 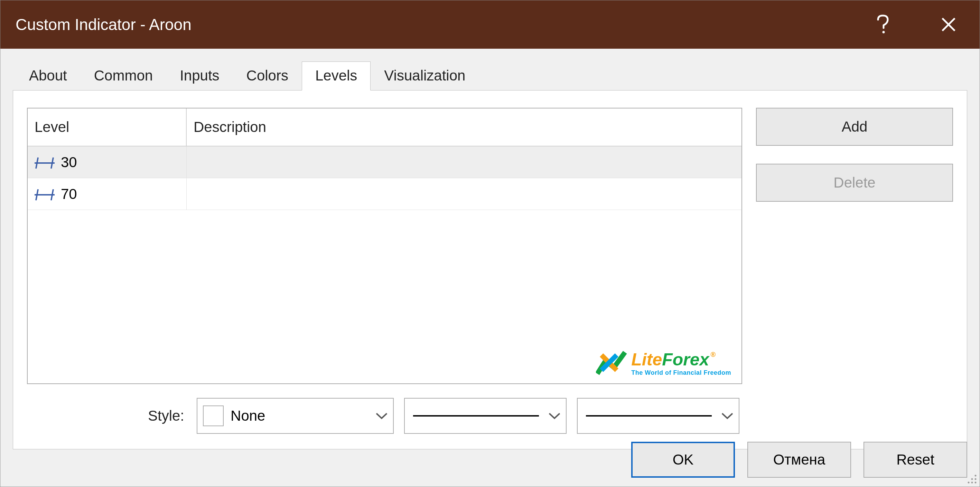 What do you see at coordinates (649, 416) in the screenshot?
I see `line-width-sample` at bounding box center [649, 416].